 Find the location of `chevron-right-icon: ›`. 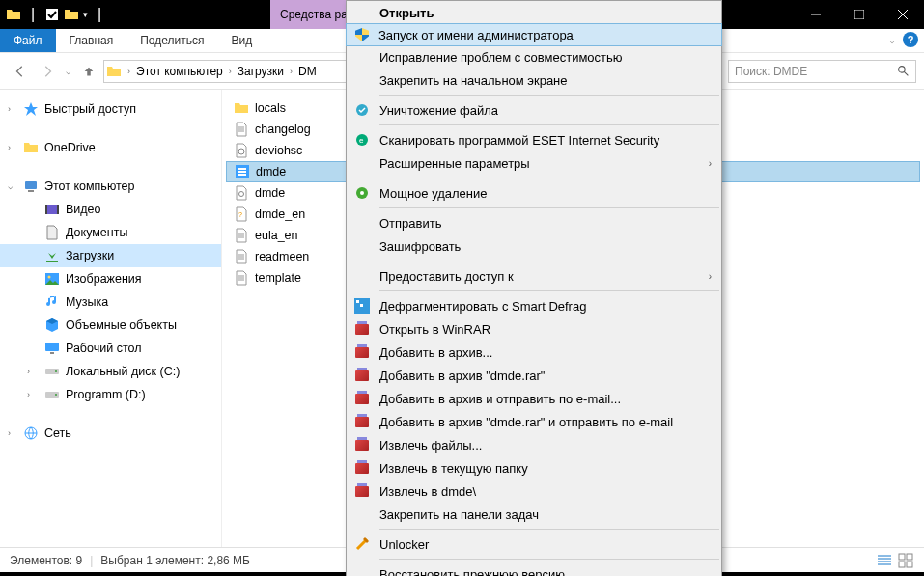

chevron-right-icon: › is located at coordinates (10, 148).